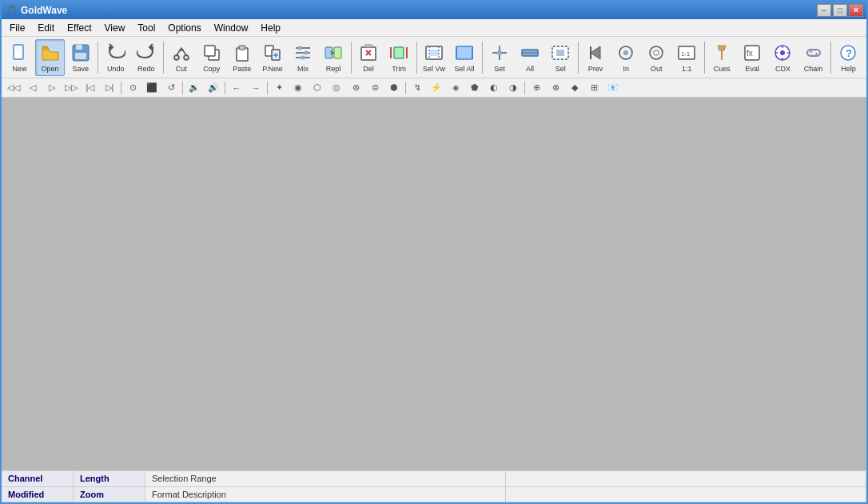 This screenshot has width=868, height=504. Describe the element at coordinates (434, 69) in the screenshot. I see `selvw-label: Sel Vw` at that location.